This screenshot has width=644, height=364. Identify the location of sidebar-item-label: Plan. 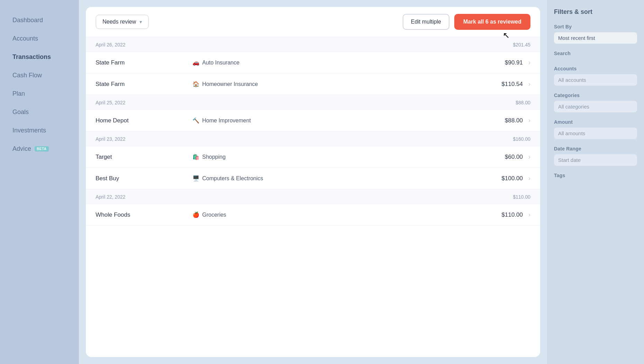
(19, 94).